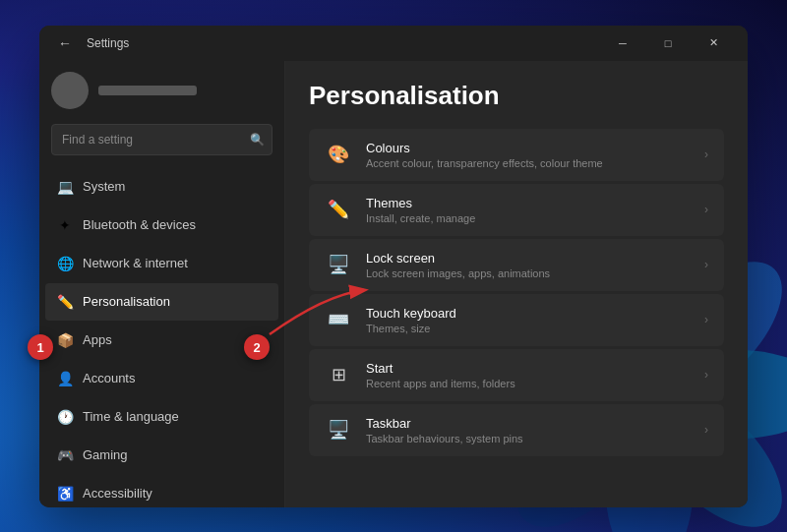 The height and width of the screenshot is (532, 787). What do you see at coordinates (65, 379) in the screenshot?
I see `accounts-icon: 👤` at bounding box center [65, 379].